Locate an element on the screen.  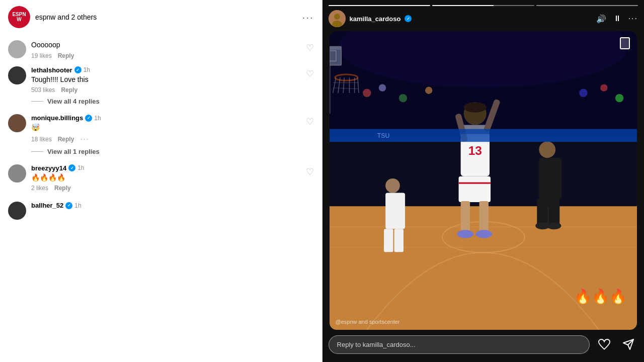
comment-body: breezyyy14 1h 🔥🔥🔥🔥 2 likes Reply is located at coordinates (173, 178).